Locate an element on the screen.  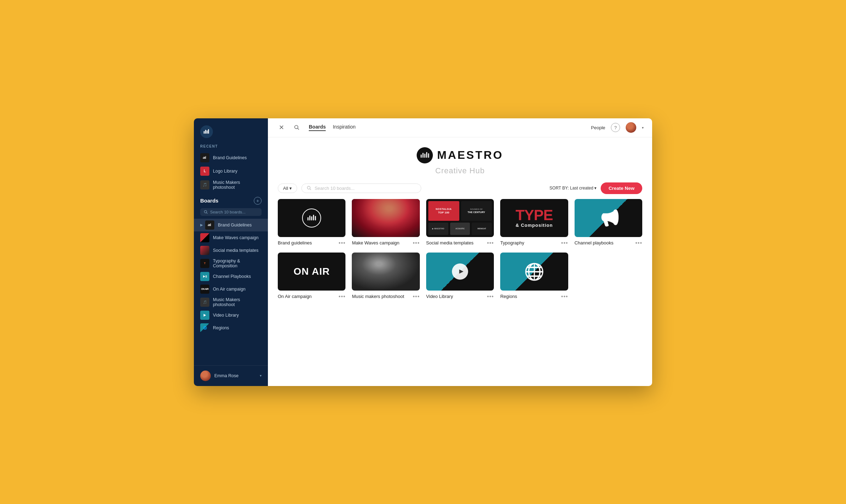
avatar-chevron: ▾ is located at coordinates (643, 127).